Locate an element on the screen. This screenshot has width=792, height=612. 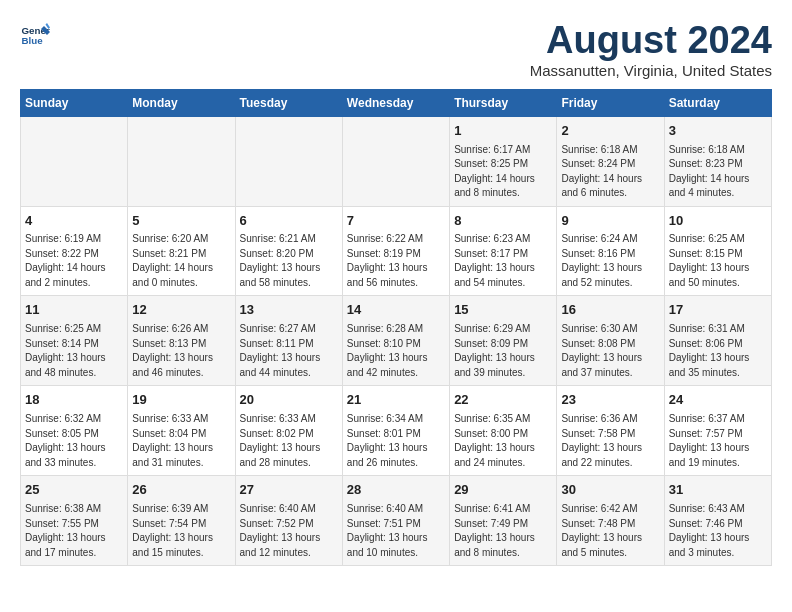
day-number: 28 is located at coordinates (396, 490).